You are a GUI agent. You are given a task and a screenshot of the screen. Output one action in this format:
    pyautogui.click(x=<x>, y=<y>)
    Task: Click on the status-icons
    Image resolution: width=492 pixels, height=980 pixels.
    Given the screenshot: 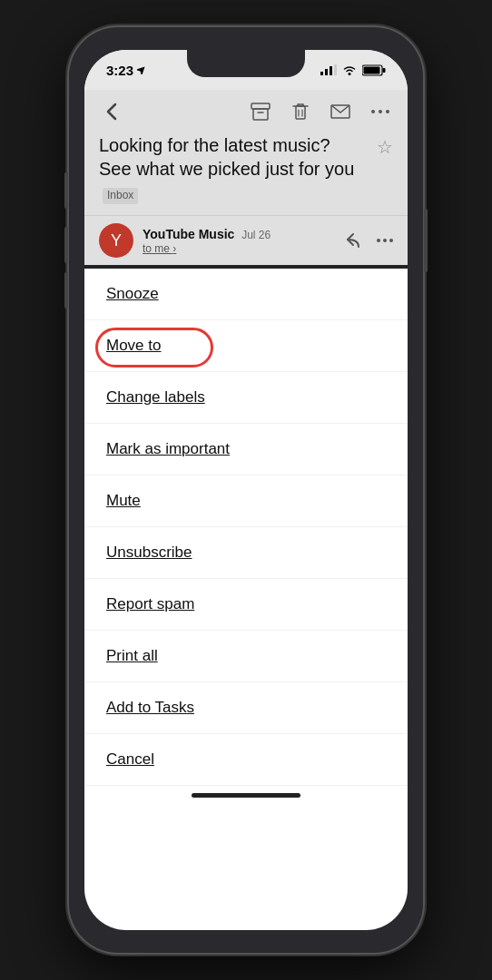 What is the action you would take?
    pyautogui.click(x=353, y=71)
    